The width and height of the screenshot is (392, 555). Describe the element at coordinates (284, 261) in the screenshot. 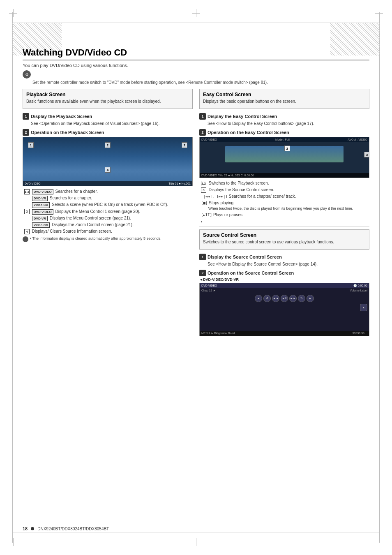

I see `source-step1: 1 Display the Source Control Screen See …` at that location.